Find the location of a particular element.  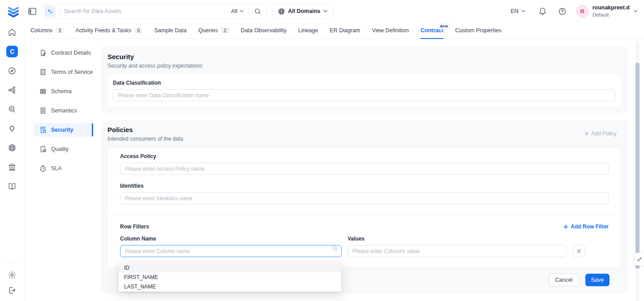

domains-selector: All Domains is located at coordinates (303, 12).